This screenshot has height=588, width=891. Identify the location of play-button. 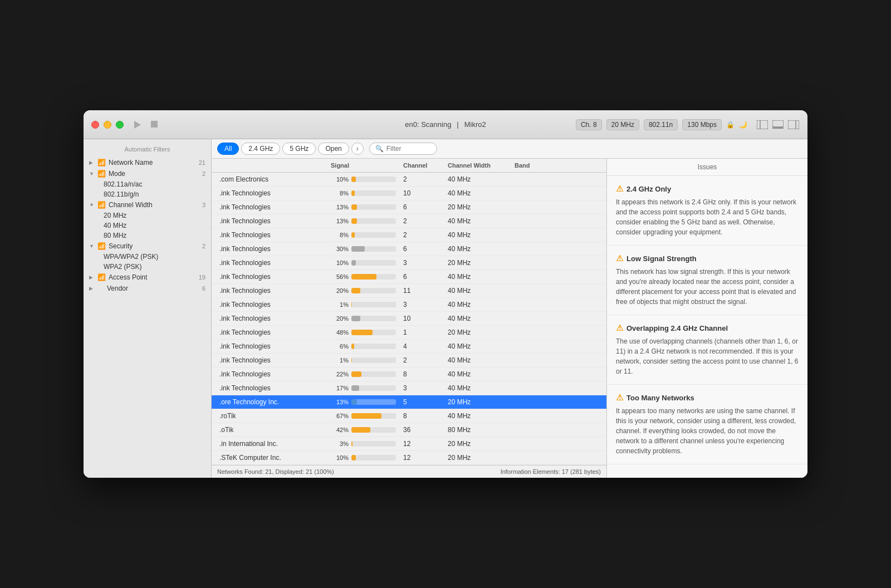
(138, 125).